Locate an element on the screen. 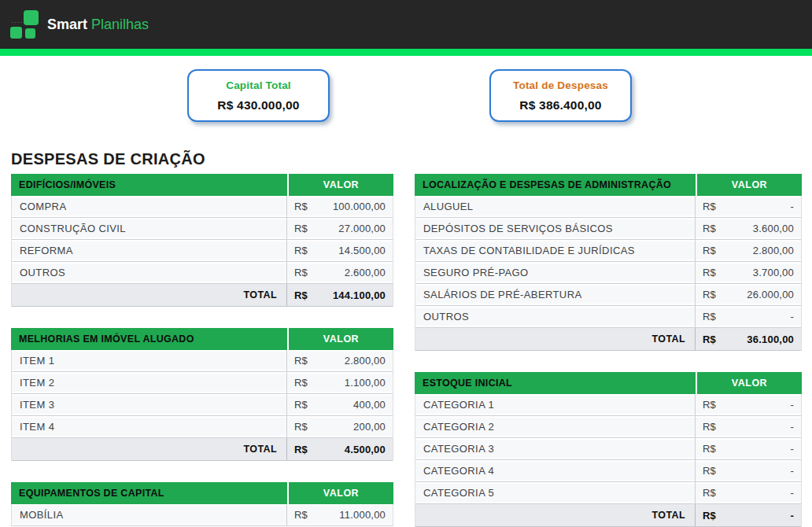 The image size is (812, 527). app-header: ···· SmartPlanilhas is located at coordinates (406, 24).